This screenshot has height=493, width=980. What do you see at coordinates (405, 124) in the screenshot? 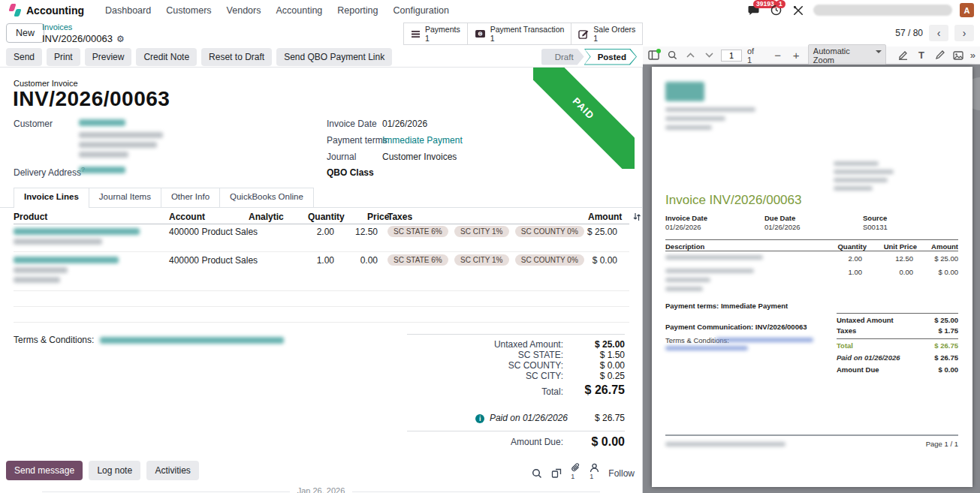
I see `invoice-date-value: 01/26/2026` at bounding box center [405, 124].